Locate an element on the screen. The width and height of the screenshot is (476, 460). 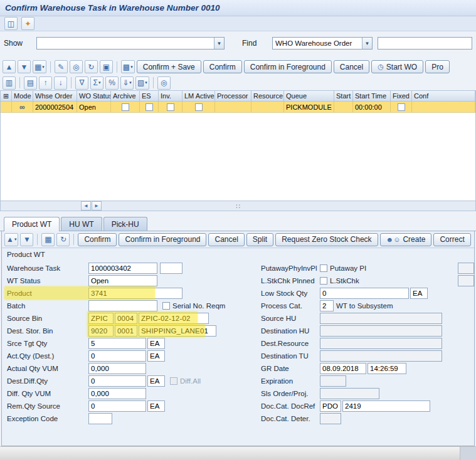
column-header-resource: Resource is located at coordinates (268, 96).